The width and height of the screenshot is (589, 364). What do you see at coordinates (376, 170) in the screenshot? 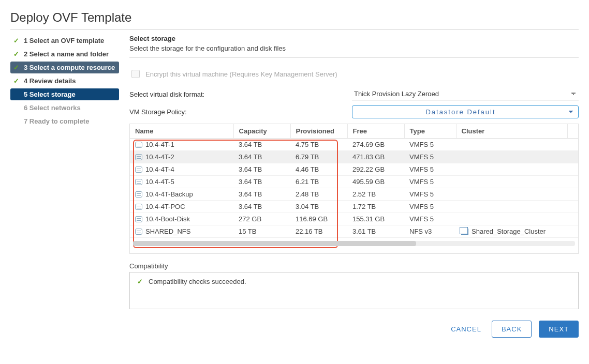
I see `cell-free: 292.22 GB` at bounding box center [376, 170].